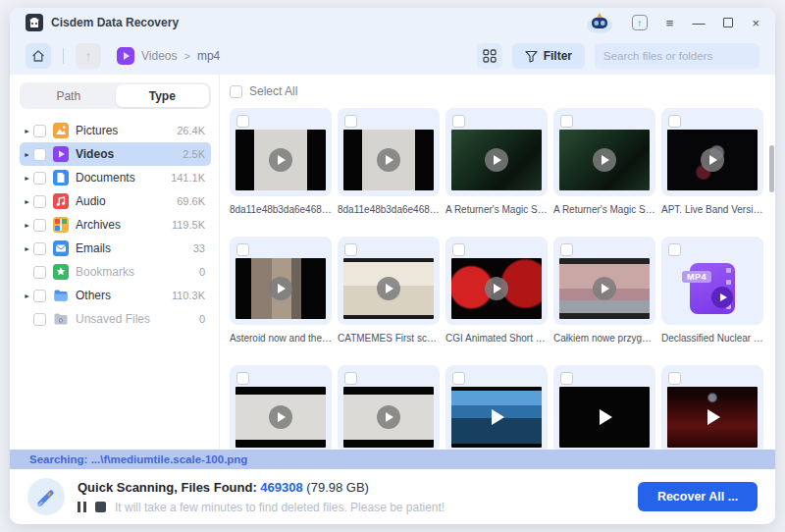 This screenshot has width=785, height=532. I want to click on sidebar-item-videos: ► Videos 2.5K, so click(116, 154).